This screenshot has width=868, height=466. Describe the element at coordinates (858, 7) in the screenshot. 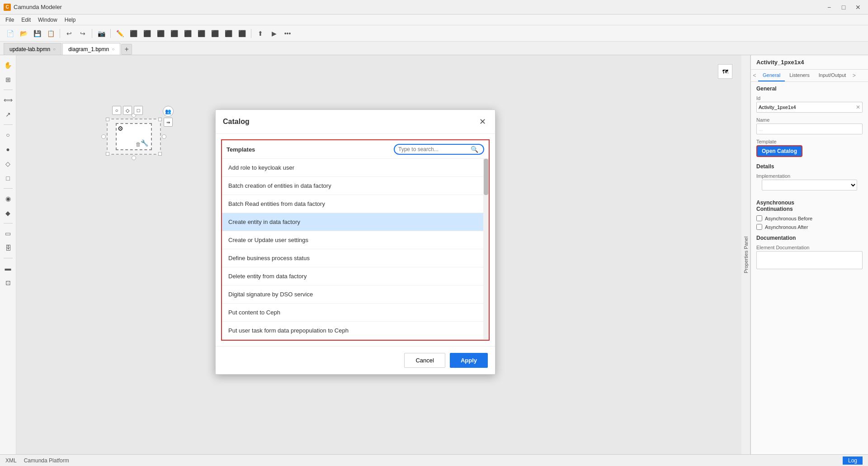

I see `close-button: ✕` at that location.